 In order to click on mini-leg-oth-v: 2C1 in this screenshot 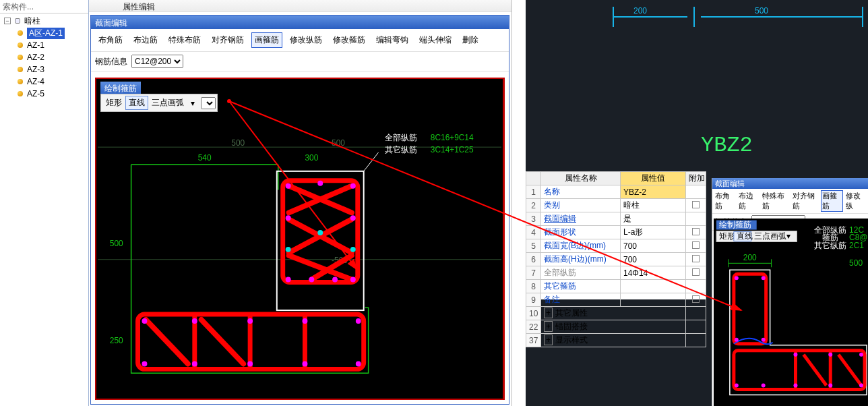, I will do `click(857, 245)`.